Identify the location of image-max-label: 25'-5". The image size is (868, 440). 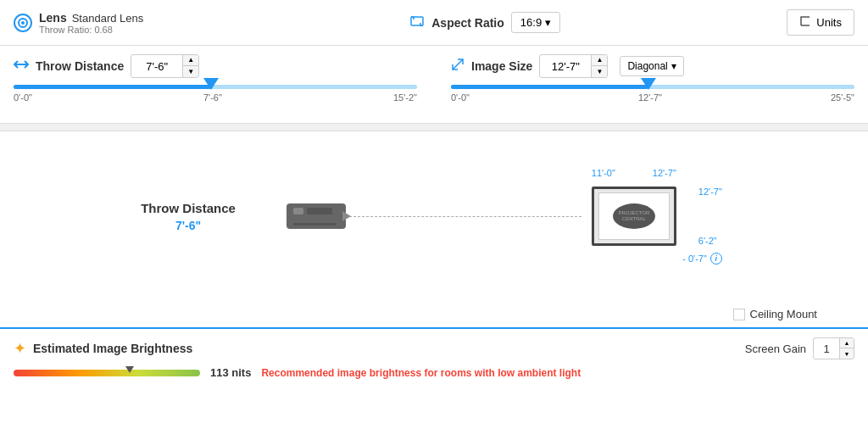
(843, 97).